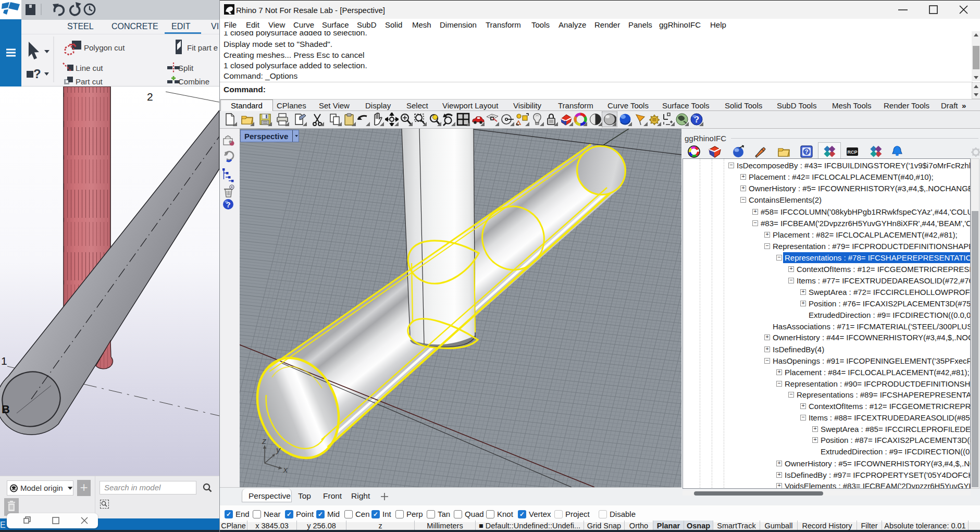 The image size is (980, 532). Describe the element at coordinates (6, 410) in the screenshot. I see `svg-text: B` at that location.